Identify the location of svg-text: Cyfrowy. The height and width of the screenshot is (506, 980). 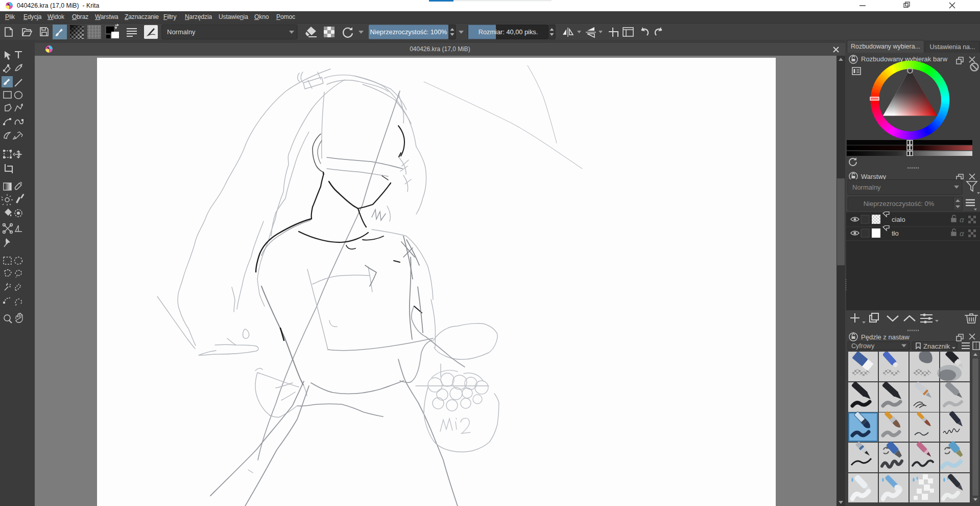
(863, 346).